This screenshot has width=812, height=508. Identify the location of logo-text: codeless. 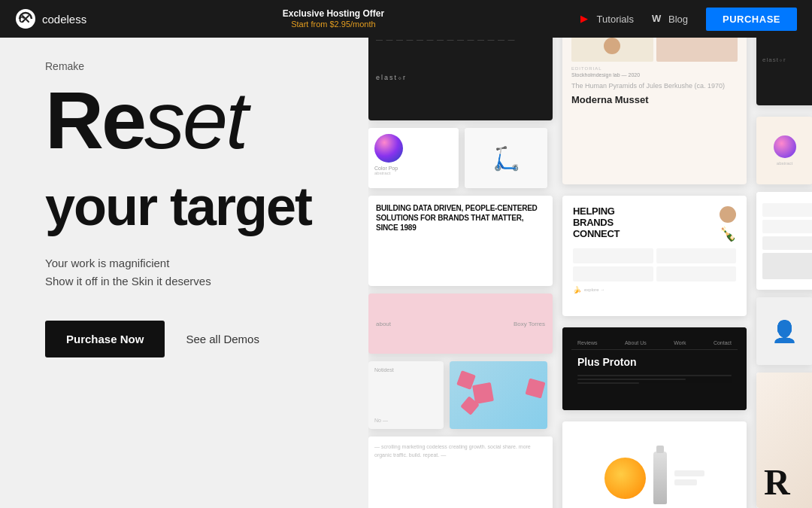
(65, 20).